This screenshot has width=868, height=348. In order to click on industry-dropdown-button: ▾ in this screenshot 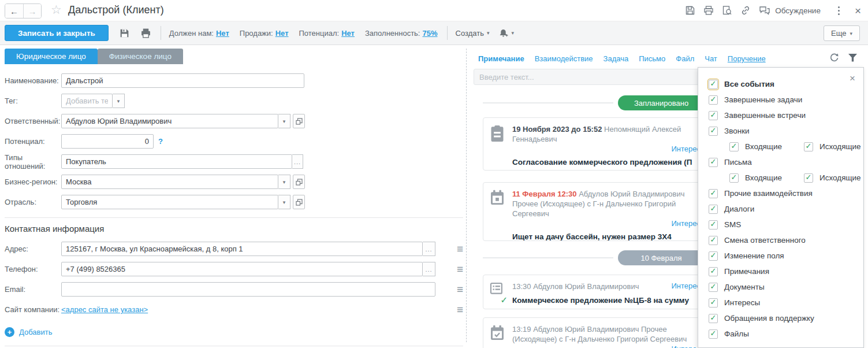, I will do `click(284, 202)`.